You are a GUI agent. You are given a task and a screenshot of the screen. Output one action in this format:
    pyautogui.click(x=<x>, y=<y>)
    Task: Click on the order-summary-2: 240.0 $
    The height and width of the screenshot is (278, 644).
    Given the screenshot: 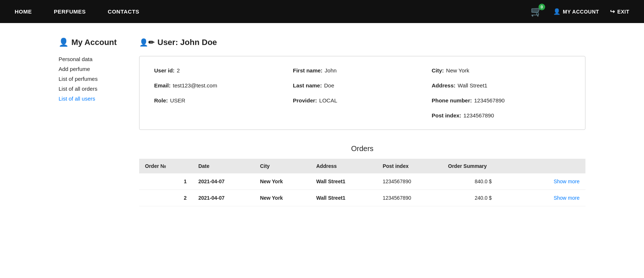 What is the action you would take?
    pyautogui.click(x=483, y=198)
    